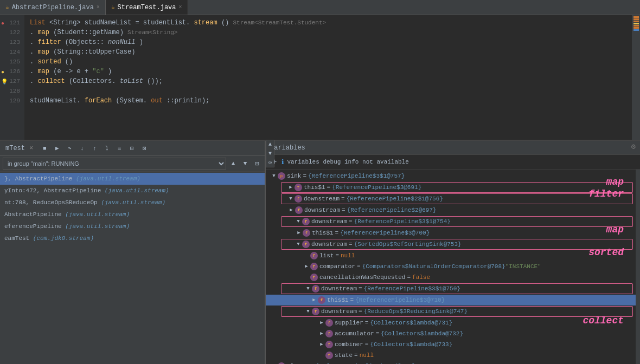 Image resolution: width=640 pixels, height=364 pixels. I want to click on debug-close-tab: ×, so click(31, 148).